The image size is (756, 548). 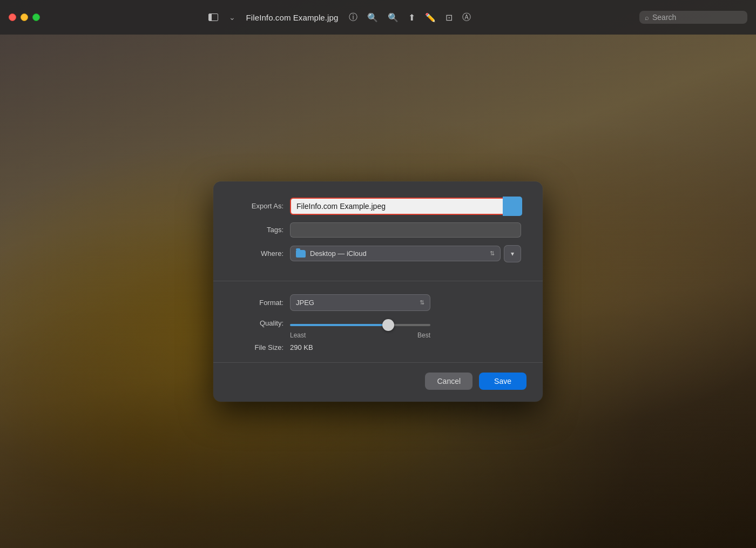 I want to click on where-row: Where: Desktop — iCloud ⇅ ▾, so click(x=378, y=254).